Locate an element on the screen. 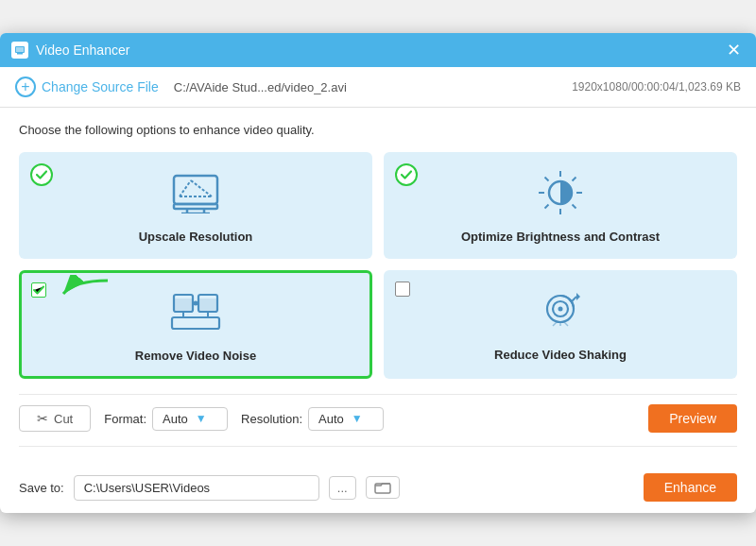 The width and height of the screenshot is (756, 546). cut-label: Cut is located at coordinates (63, 419).